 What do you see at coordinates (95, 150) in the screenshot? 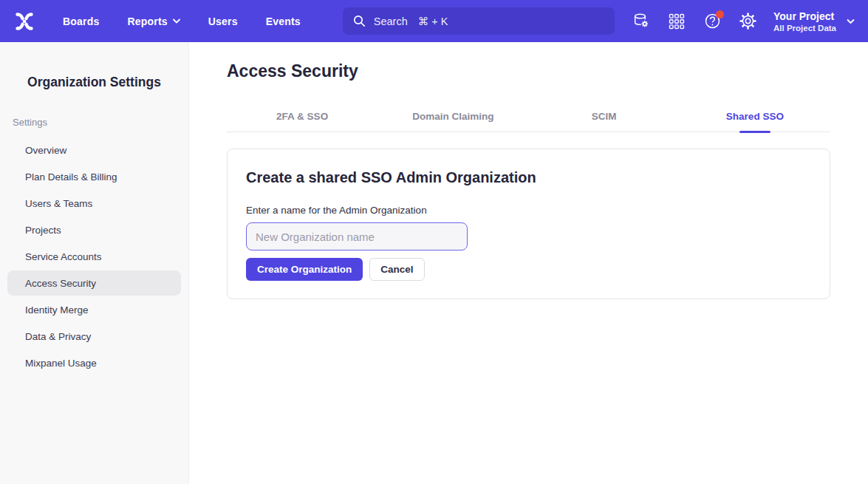
I see `sidebar-item-overview: Overview` at bounding box center [95, 150].